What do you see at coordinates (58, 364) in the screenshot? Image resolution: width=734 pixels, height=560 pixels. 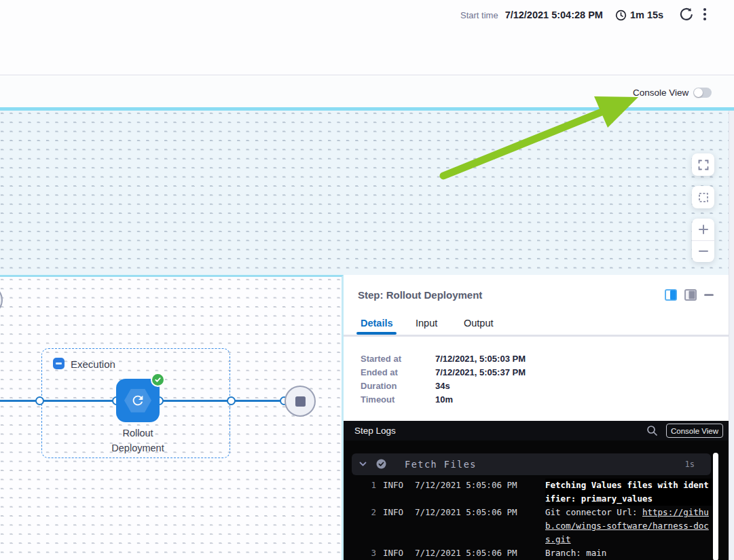 I see `collapse-group-button` at bounding box center [58, 364].